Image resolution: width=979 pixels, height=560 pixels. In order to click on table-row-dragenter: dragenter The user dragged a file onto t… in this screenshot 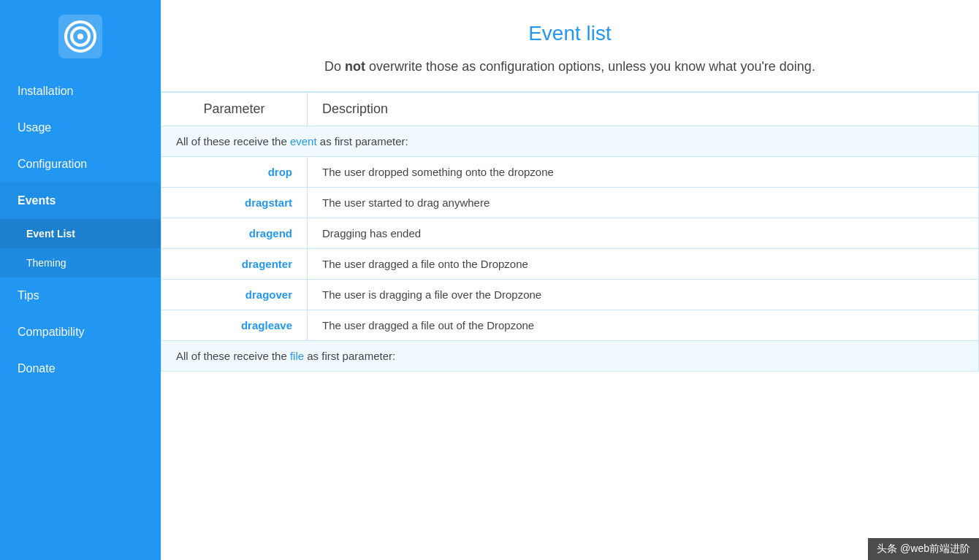, I will do `click(570, 264)`.